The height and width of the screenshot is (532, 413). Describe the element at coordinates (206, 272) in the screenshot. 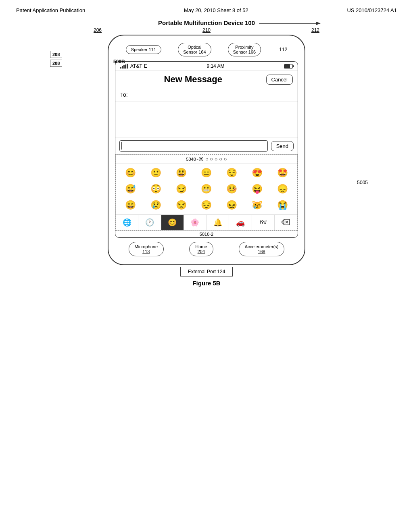

I see `external-port-box: External Port 124` at that location.